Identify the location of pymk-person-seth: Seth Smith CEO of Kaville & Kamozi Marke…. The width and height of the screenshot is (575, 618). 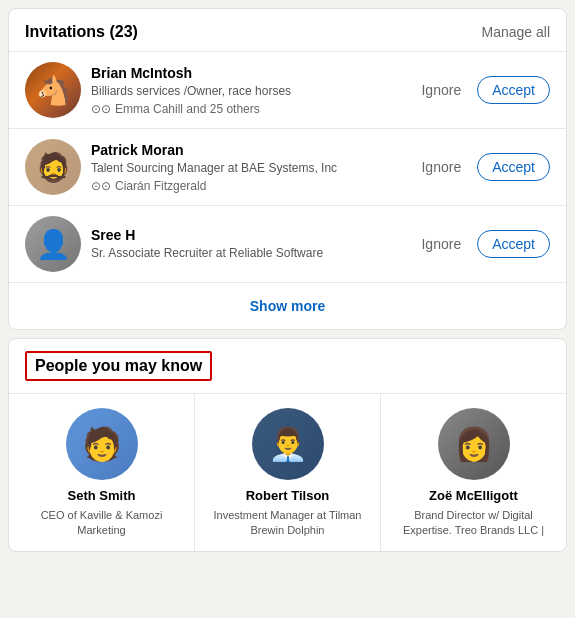
(102, 472).